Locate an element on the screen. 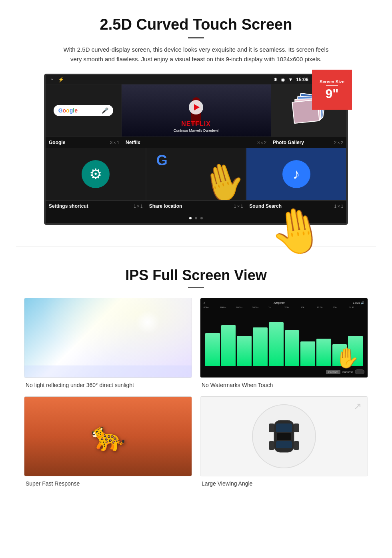  netflix-cell: NETFLIX Continue Marvel's Daredevil is located at coordinates (196, 110).